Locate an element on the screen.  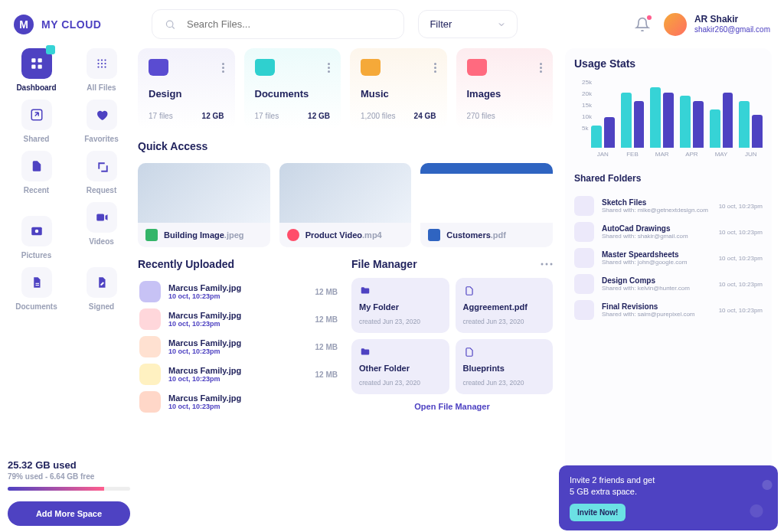
folder-size: 12 GB is located at coordinates (213, 116).